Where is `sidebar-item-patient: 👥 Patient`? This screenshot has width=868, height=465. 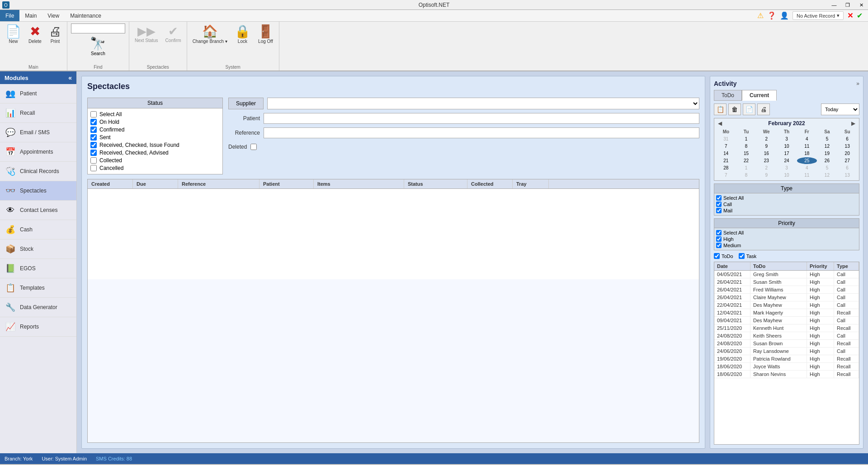
sidebar-item-patient: 👥 Patient is located at coordinates (38, 94).